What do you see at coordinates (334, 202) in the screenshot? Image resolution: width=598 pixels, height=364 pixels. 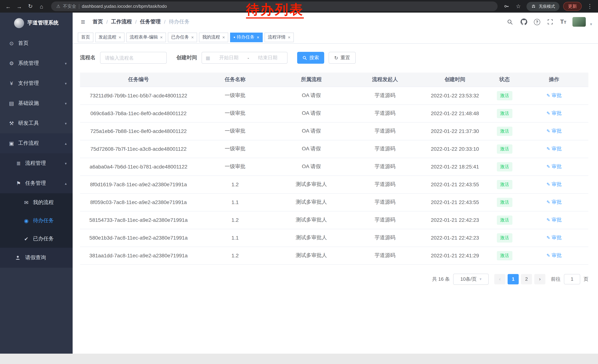 I see `table-row: 8f059c03-7ac8-11ec-a9e2-a2380e71991a 1.1…` at bounding box center [334, 202].